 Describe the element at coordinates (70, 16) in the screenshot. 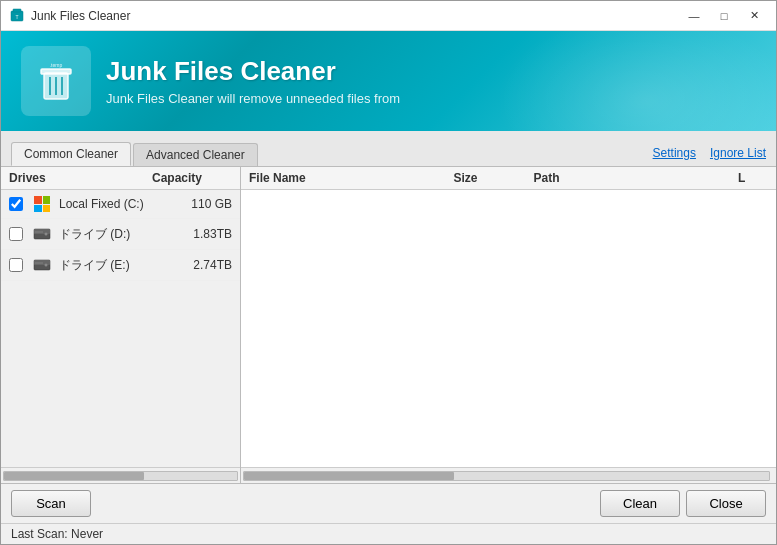

I see `title-bar-left: T Junk Files Cleaner` at that location.